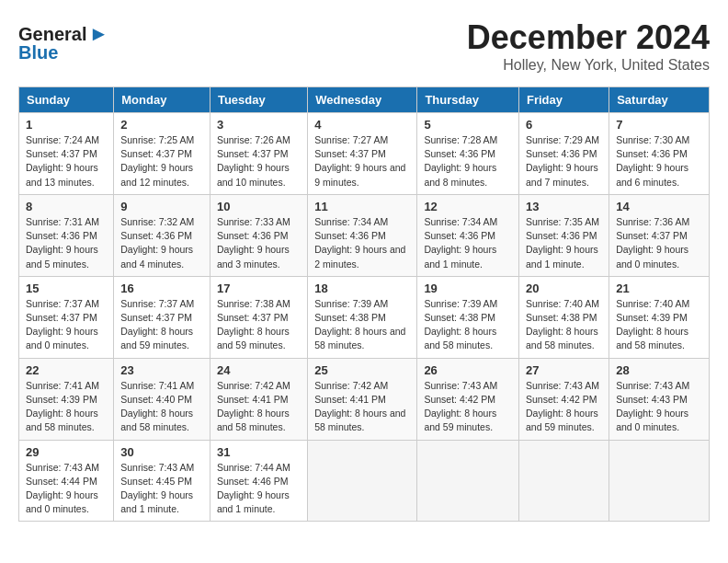 This screenshot has height=563, width=728. Describe the element at coordinates (362, 370) in the screenshot. I see `day-number: 25` at that location.